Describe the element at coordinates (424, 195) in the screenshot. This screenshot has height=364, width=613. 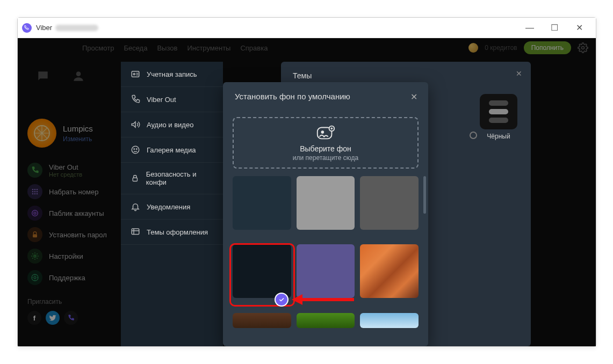
I see `grid-scrollbar` at that location.